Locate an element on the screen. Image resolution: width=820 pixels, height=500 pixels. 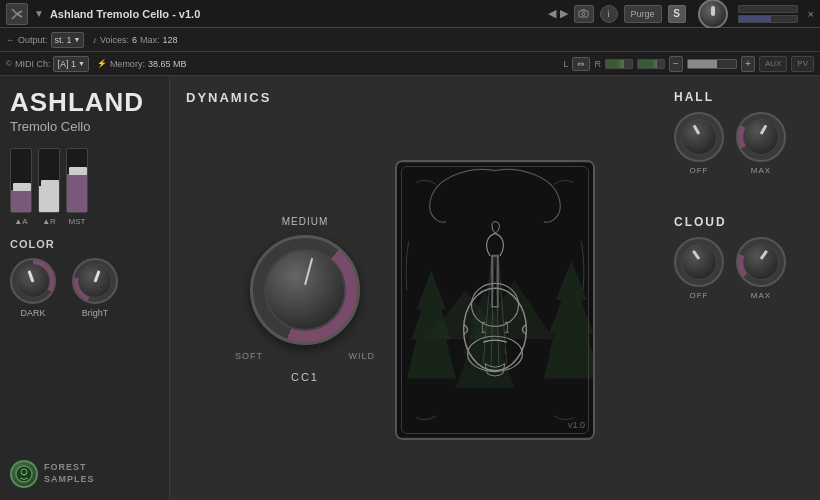
s-button: S is located at coordinates (677, 14).